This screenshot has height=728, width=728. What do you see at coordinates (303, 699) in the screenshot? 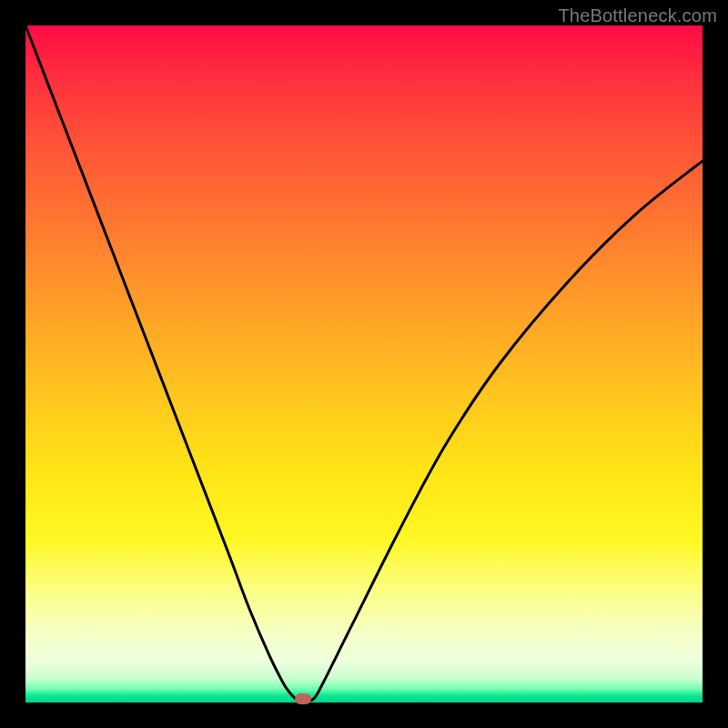
I see `minimum-marker` at bounding box center [303, 699].